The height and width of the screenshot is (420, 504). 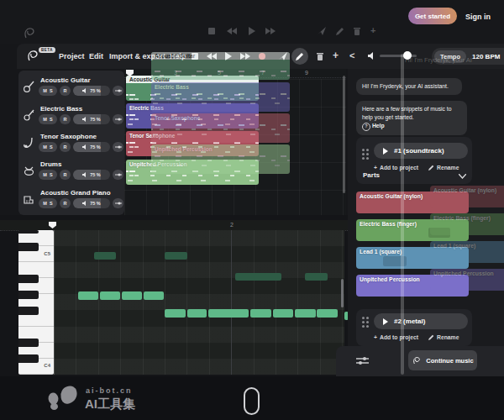 What do you see at coordinates (245, 56) in the screenshot?
I see `fast-forward-button` at bounding box center [245, 56].